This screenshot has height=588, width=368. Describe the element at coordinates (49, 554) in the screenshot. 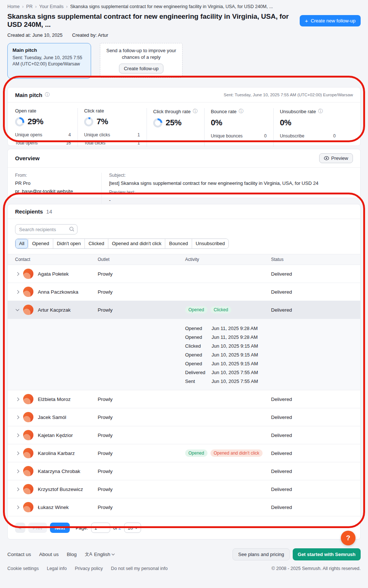

I see `footer-link-about-us: About us` at that location.